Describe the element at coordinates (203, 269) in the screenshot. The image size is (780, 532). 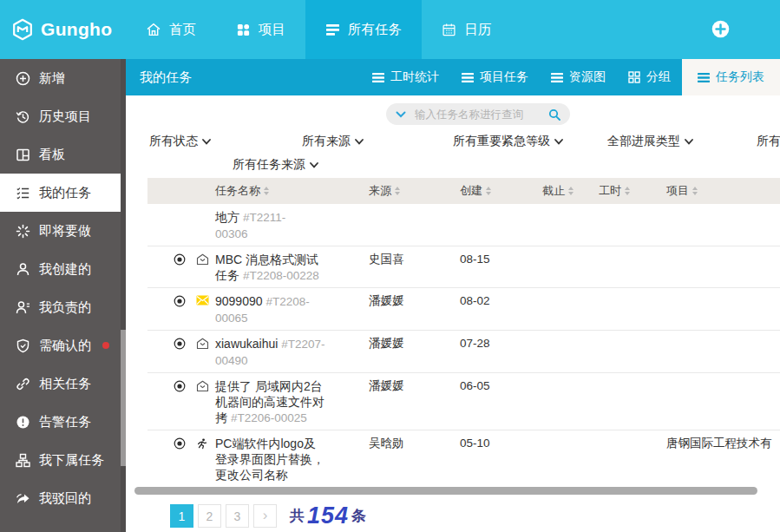
I see `open-envelope-icon` at that location.